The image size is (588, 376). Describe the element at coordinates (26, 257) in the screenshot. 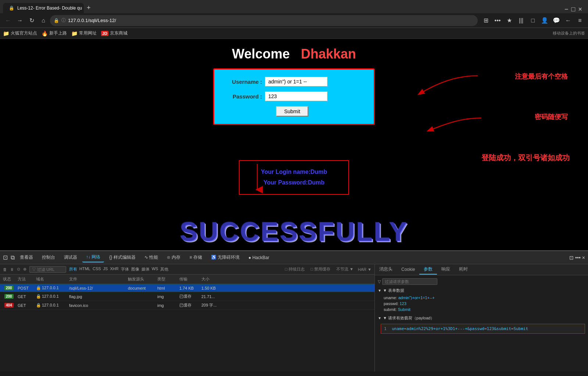

I see `devtools-tab-inspector: 查看器` at that location.